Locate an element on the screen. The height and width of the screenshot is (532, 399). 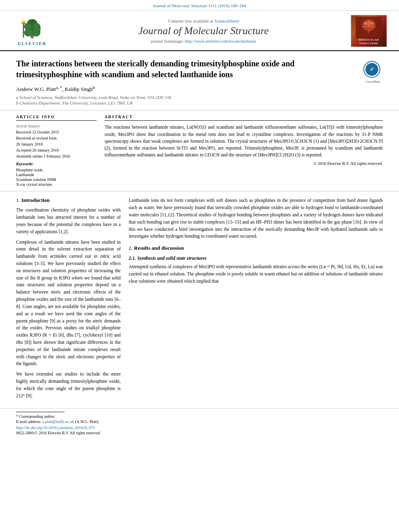
keywords-label: Keywords: is located at coordinates (56, 164).